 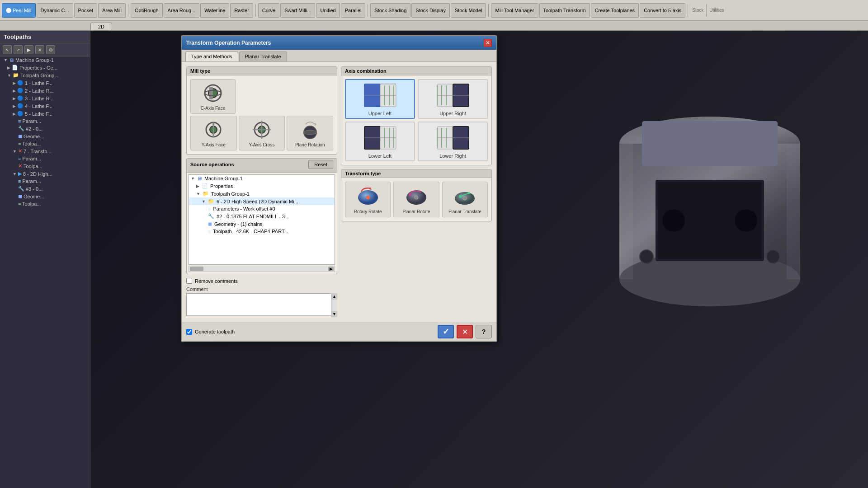 What do you see at coordinates (55, 10) in the screenshot?
I see `toolbar-btn-dynamic-c: Dynamic C...` at bounding box center [55, 10].